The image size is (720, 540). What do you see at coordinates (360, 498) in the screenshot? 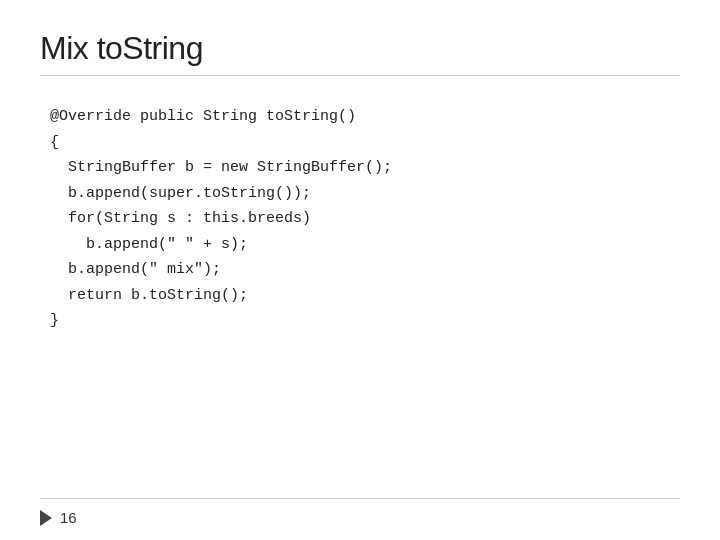
I see `bottom-divider` at bounding box center [360, 498].